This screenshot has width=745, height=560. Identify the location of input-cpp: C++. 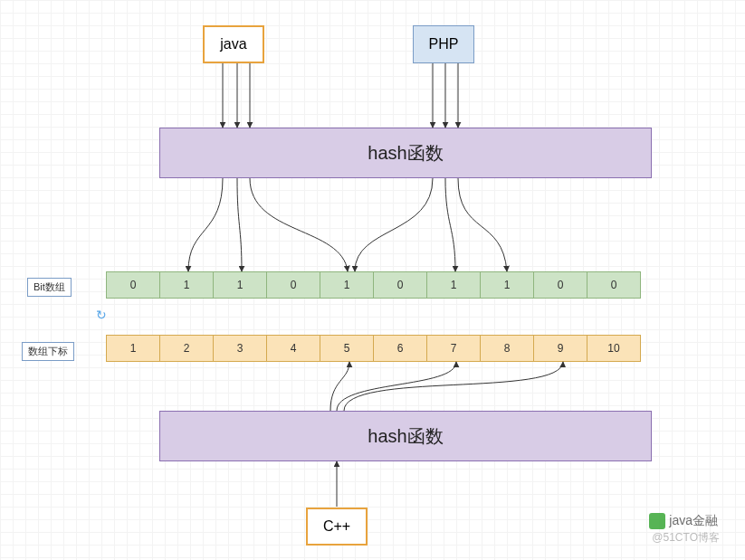
(337, 527).